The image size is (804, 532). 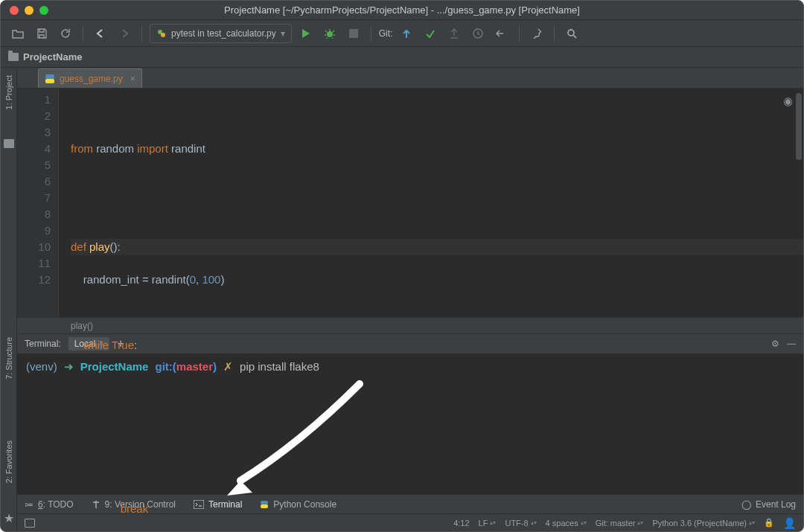 I want to click on editor-tabs: guess_game.py ×, so click(x=410, y=78).